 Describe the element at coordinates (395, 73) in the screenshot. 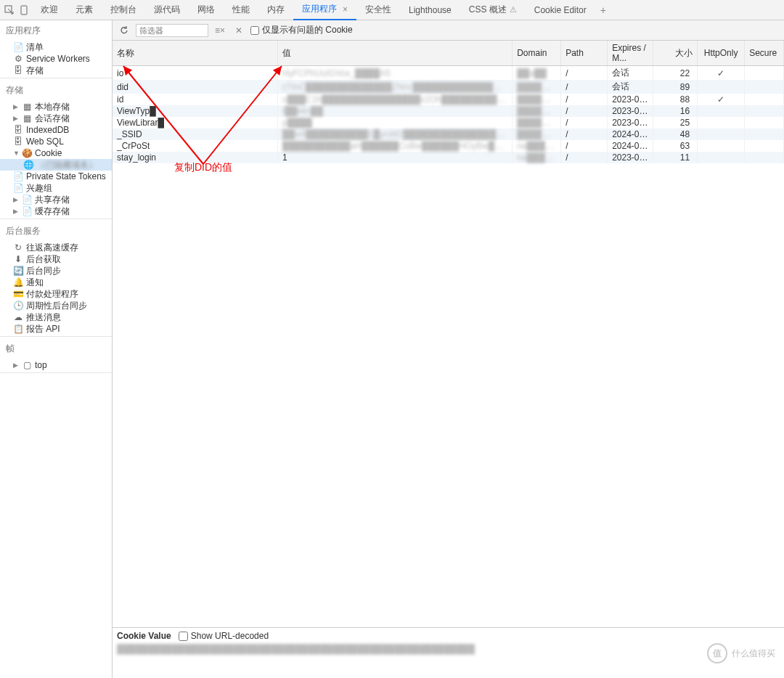

I see `table-cell: HyFCPhUuIGVox_████A5` at that location.